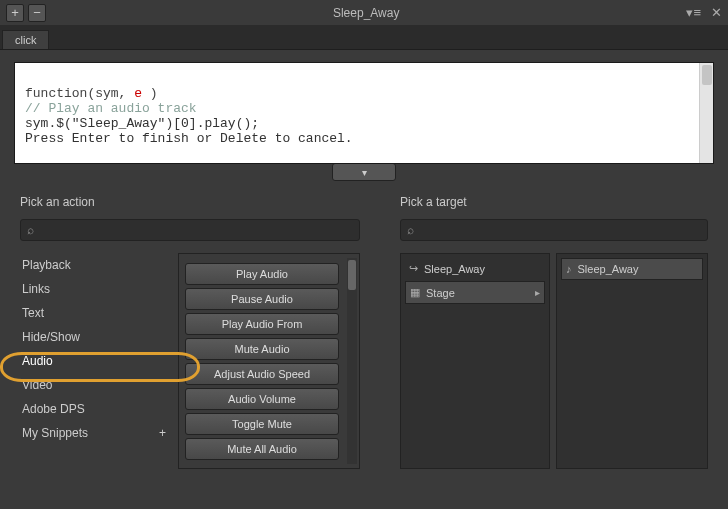  Describe the element at coordinates (37, 13) in the screenshot. I see `remove-button: −` at that location.